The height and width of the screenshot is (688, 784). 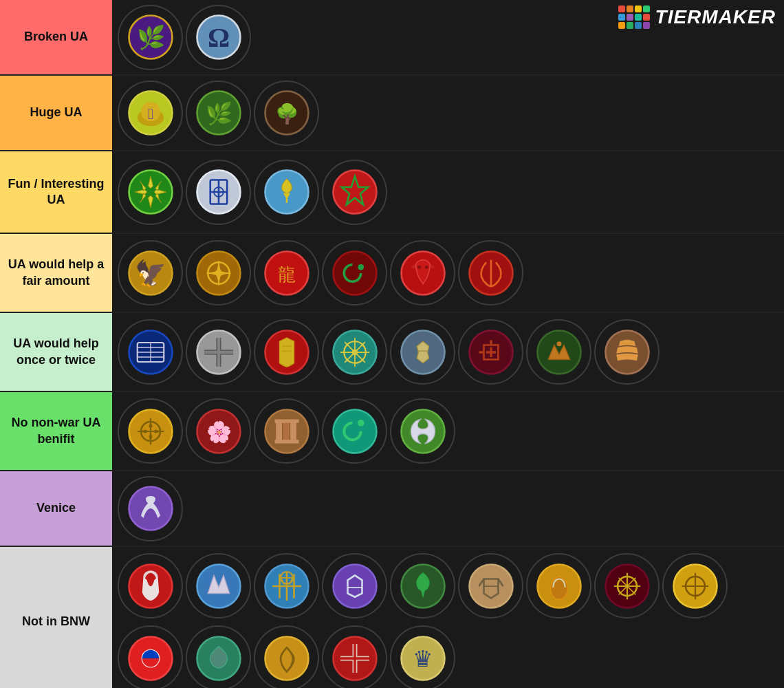 What do you see at coordinates (448, 508) in the screenshot?
I see `tier-items-venice` at bounding box center [448, 508].